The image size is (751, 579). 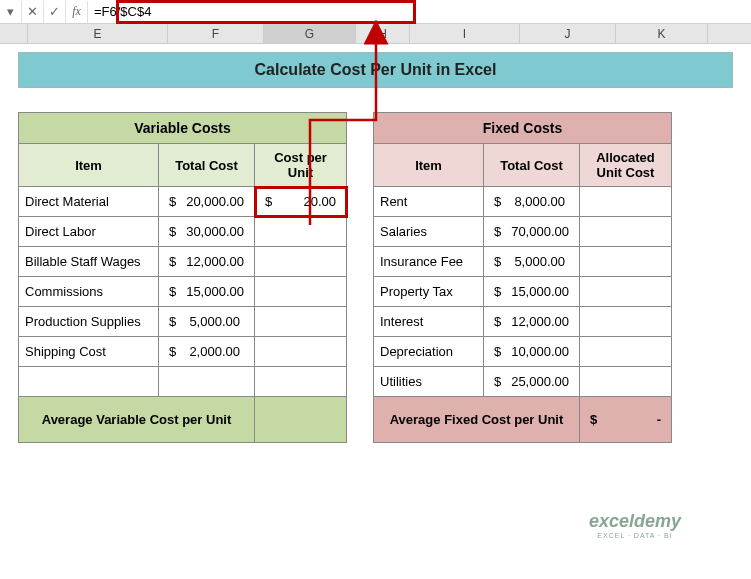 What do you see at coordinates (14, 34) in the screenshot?
I see `col-header-blank` at bounding box center [14, 34].